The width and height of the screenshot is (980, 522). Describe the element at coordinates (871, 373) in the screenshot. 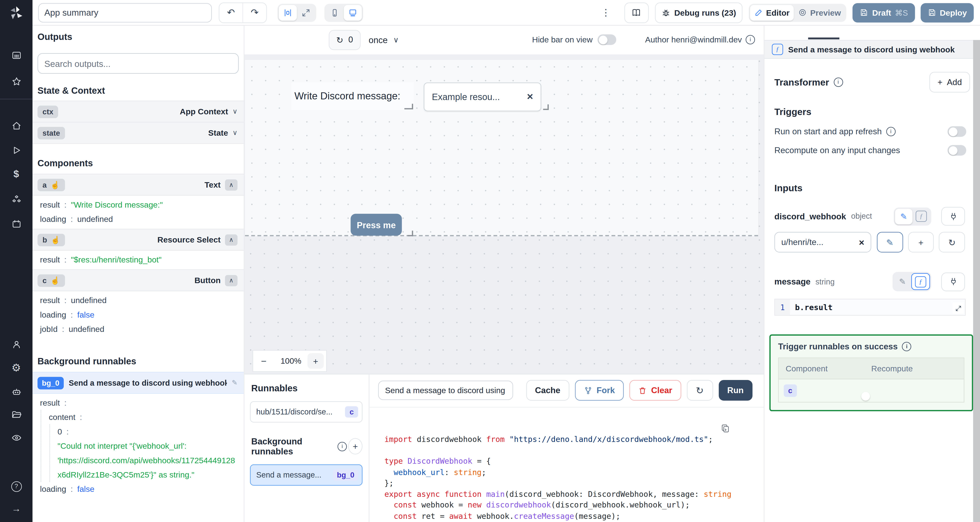

I see `trigger-runnables-success-box: Trigger runnables on success i Component…` at that location.